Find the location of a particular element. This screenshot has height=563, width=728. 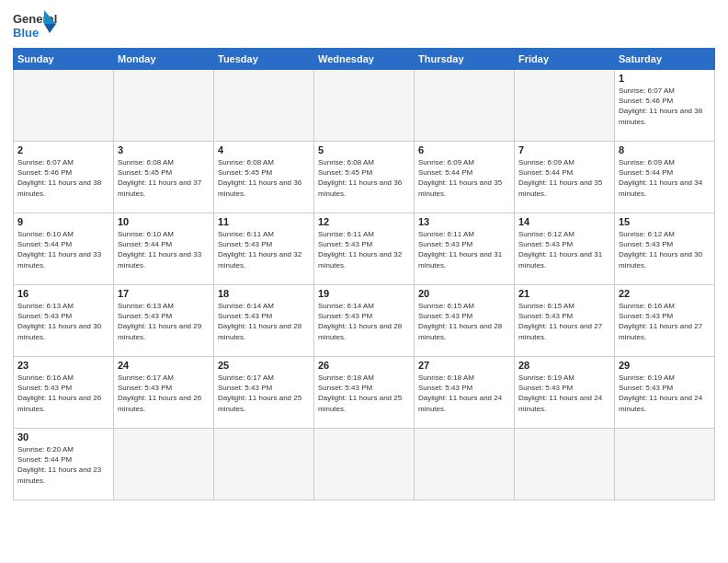

calendar-week-row: 30Sunrise: 6:20 AMSunset: 5:44 PMDayligh… is located at coordinates (364, 465).